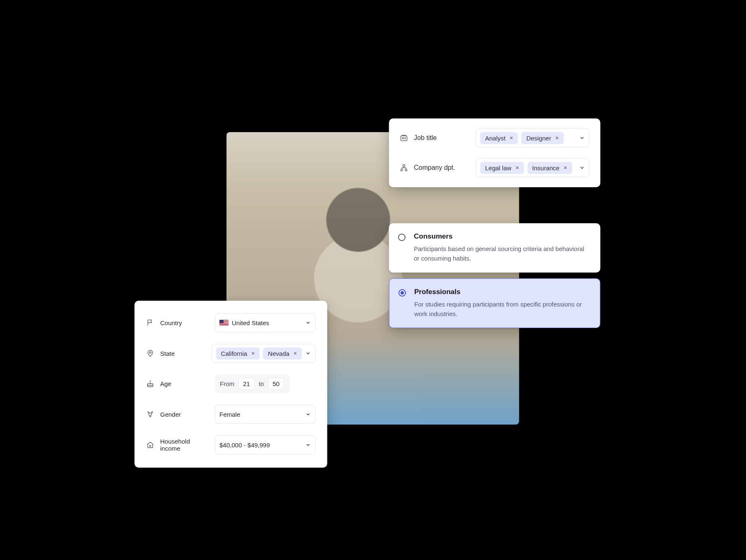 Image resolution: width=746 pixels, height=560 pixels. I want to click on job-title-select: Analyst × Designer ×, so click(533, 138).